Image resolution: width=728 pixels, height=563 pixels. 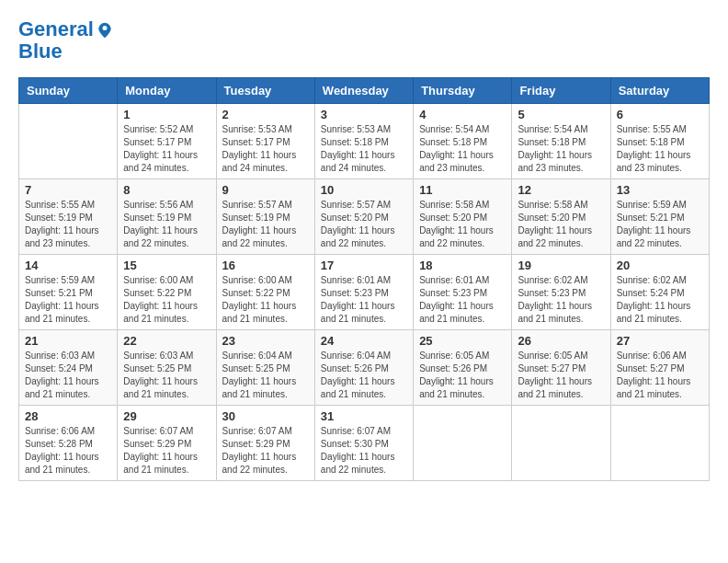 What do you see at coordinates (462, 265) in the screenshot?
I see `day-number: 18` at bounding box center [462, 265].